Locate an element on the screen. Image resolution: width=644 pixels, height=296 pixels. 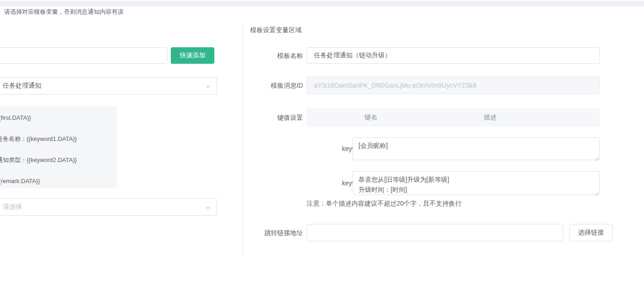
preview-line-first: {{first.DATA}} is located at coordinates (56, 118).